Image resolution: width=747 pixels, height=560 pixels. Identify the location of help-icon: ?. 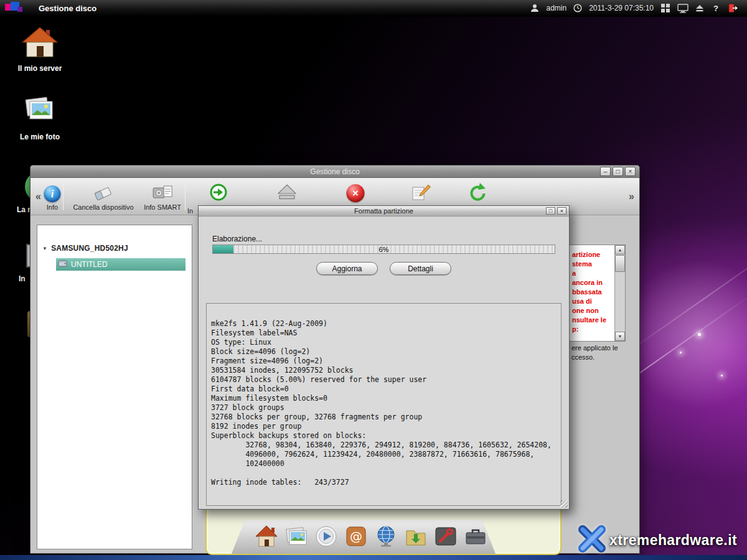
(716, 9).